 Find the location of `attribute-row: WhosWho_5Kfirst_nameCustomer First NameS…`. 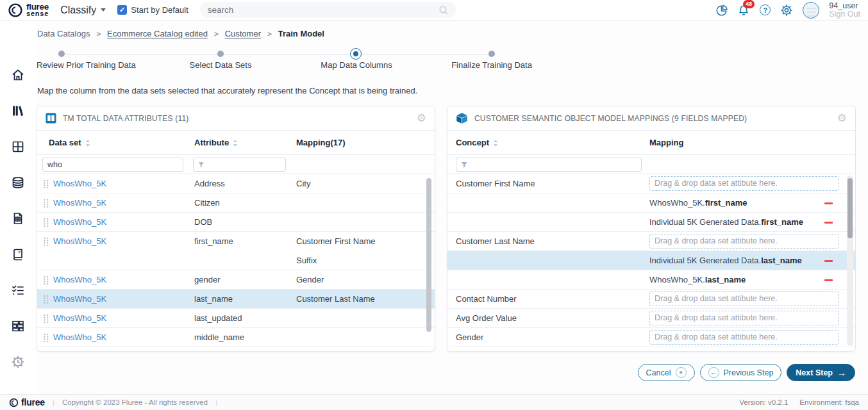

attribute-row: WhosWho_5Kfirst_nameCustomer First NameS… is located at coordinates (236, 251).